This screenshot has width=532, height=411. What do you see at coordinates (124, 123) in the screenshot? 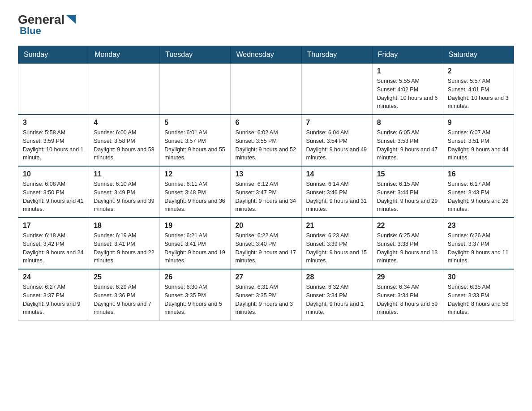
I see `day-number: 4` at bounding box center [124, 123].